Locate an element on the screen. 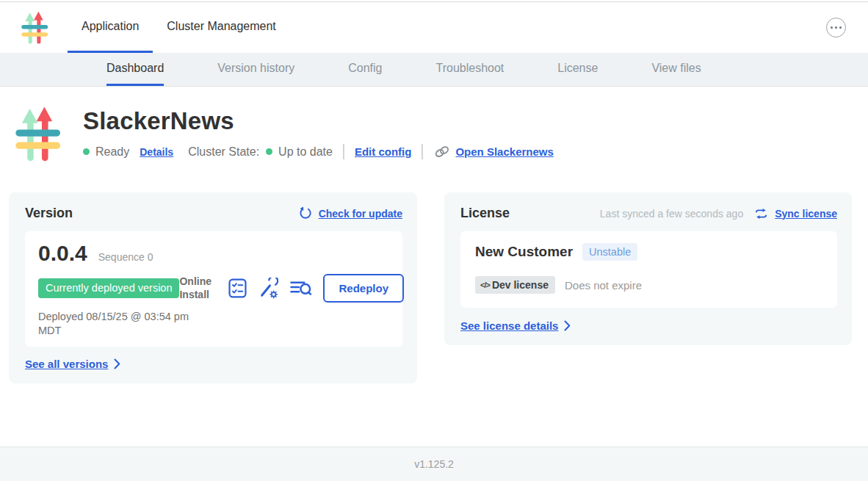 The height and width of the screenshot is (481, 868). license-panel: New Customer Unstable </> Dev license Do… is located at coordinates (649, 270).